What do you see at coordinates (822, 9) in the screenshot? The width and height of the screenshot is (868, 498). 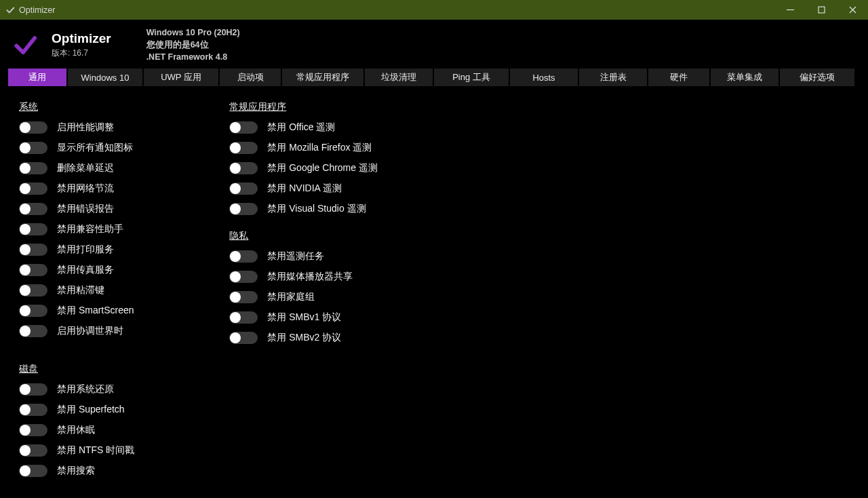 I see `maximize-icon` at bounding box center [822, 9].